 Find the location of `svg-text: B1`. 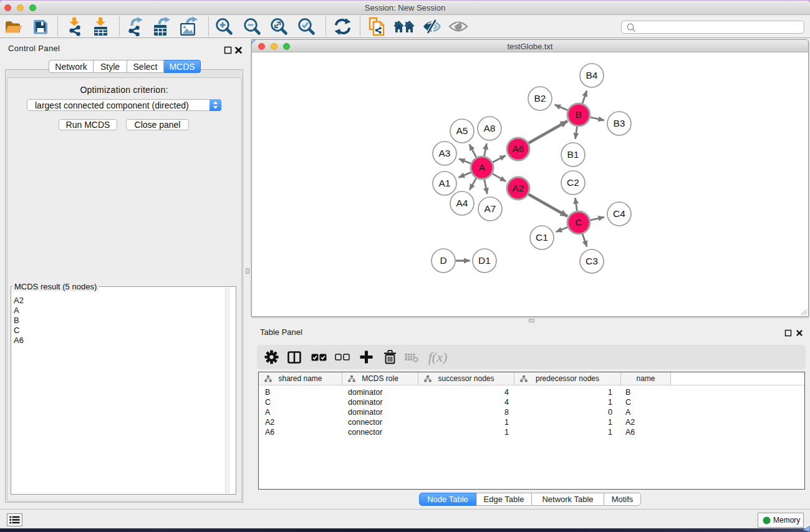

svg-text: B1 is located at coordinates (574, 155).